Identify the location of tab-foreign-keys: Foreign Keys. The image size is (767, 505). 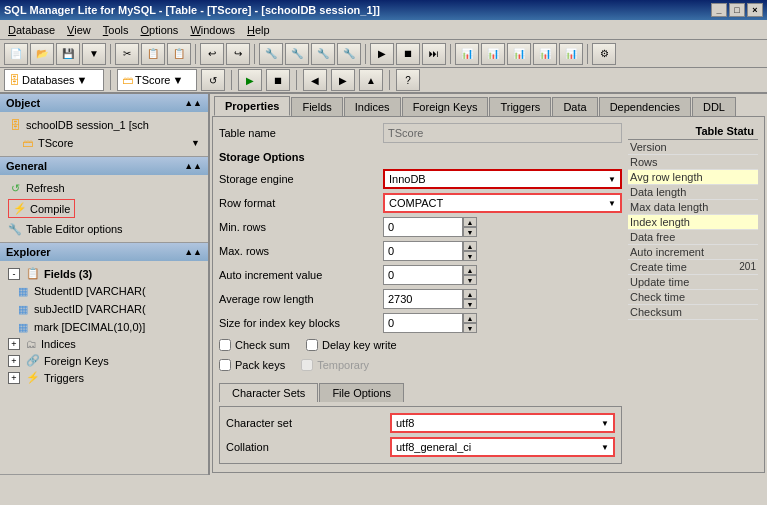
(446, 106).